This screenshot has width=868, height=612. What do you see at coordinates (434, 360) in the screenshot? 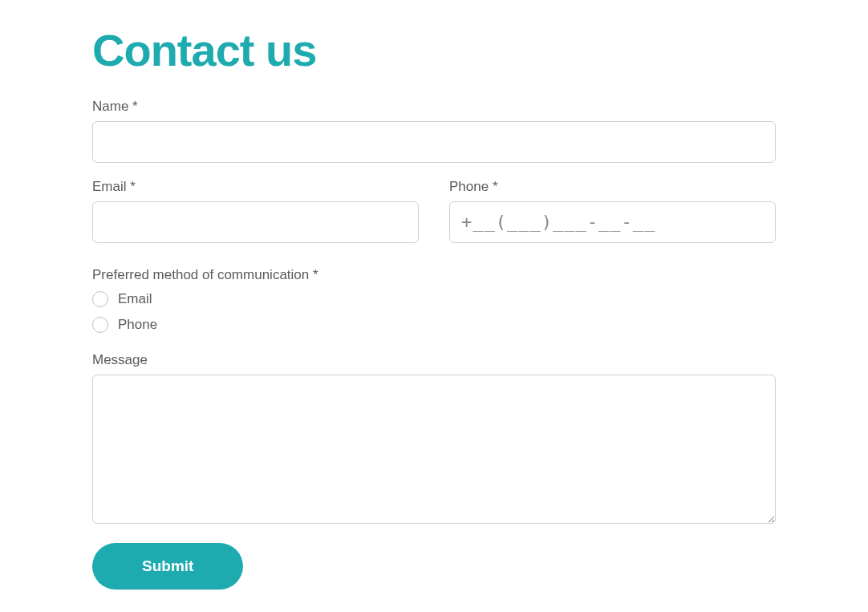
I see `message-label: Message` at bounding box center [434, 360].